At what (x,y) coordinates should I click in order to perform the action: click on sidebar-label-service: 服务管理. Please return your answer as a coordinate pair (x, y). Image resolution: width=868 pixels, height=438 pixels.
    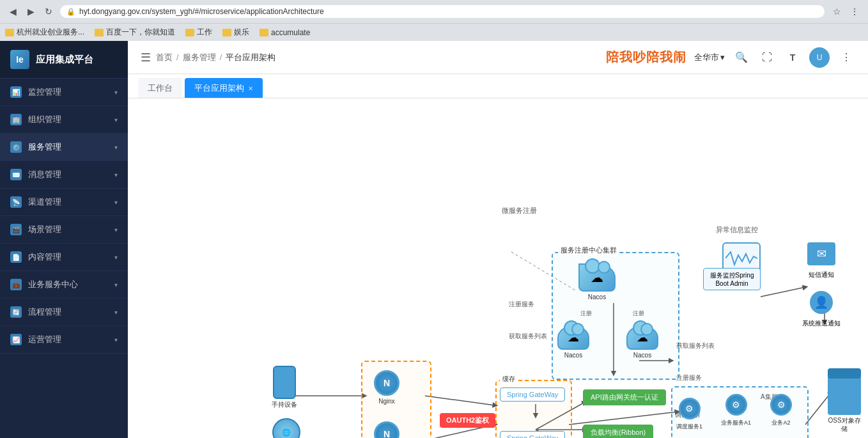
    Looking at the image, I should click on (45, 147).